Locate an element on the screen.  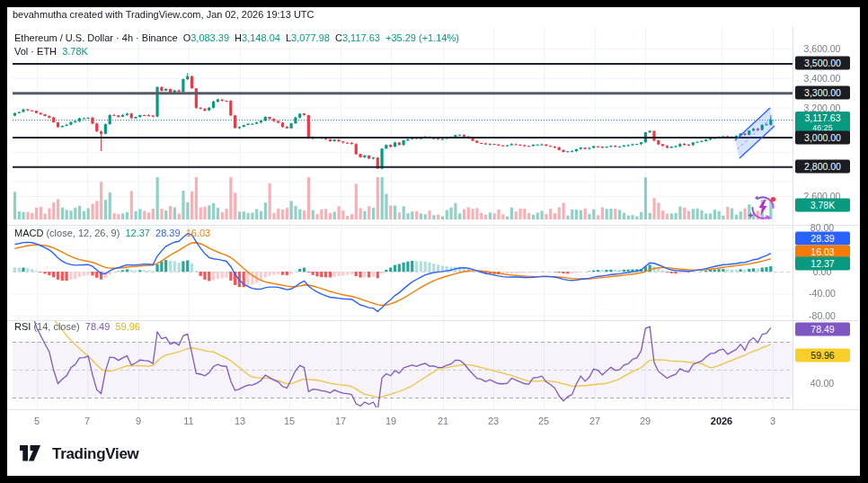
macd-hist-value: 12.37 is located at coordinates (137, 233).